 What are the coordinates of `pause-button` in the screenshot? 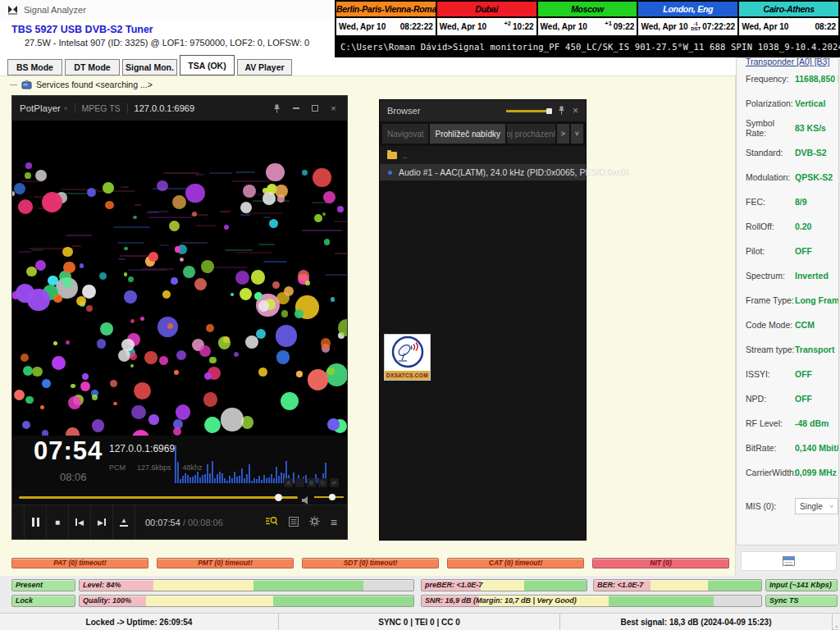 It's located at (36, 522).